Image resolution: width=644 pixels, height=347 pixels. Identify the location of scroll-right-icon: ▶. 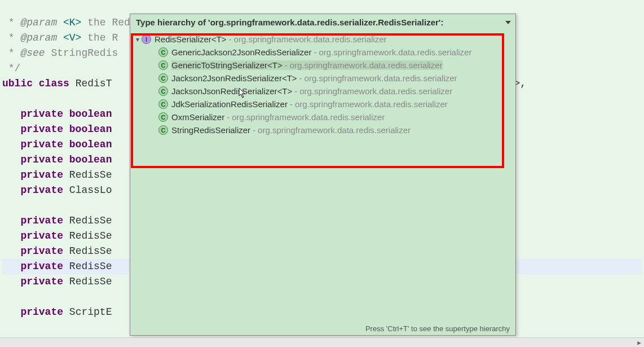
(639, 343).